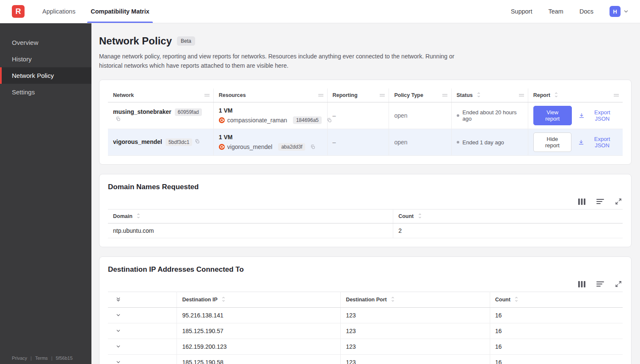 The width and height of the screenshot is (640, 364). I want to click on nav-link-docs: Docs, so click(587, 11).